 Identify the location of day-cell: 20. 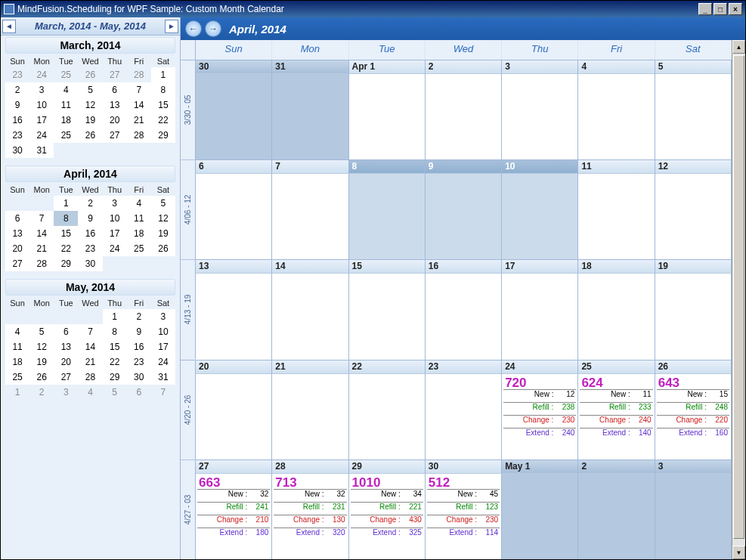
(234, 410).